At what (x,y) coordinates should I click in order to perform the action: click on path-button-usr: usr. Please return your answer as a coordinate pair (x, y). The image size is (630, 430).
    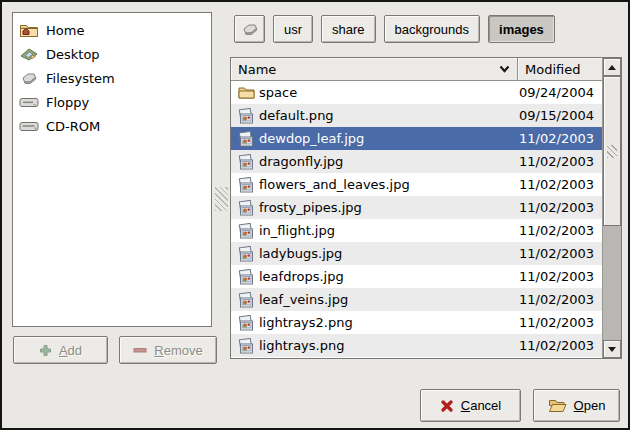
    Looking at the image, I should click on (293, 29).